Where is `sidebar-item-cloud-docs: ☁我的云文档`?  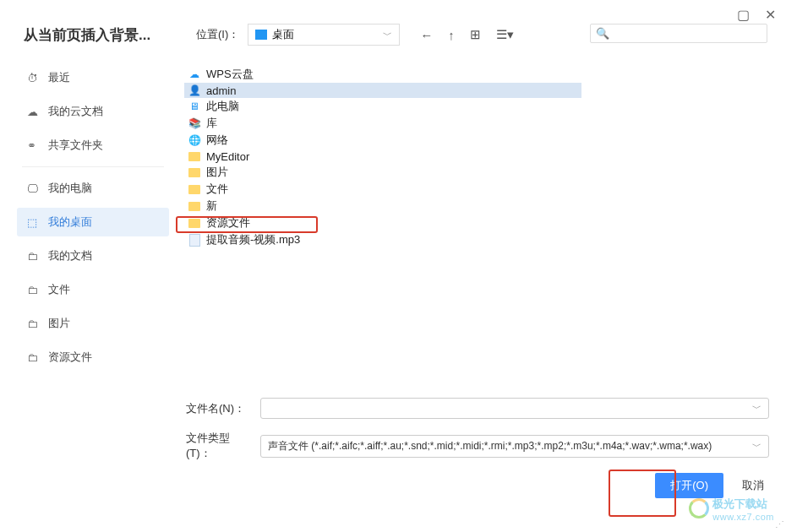 sidebar-item-cloud-docs: ☁我的云文档 is located at coordinates (93, 111).